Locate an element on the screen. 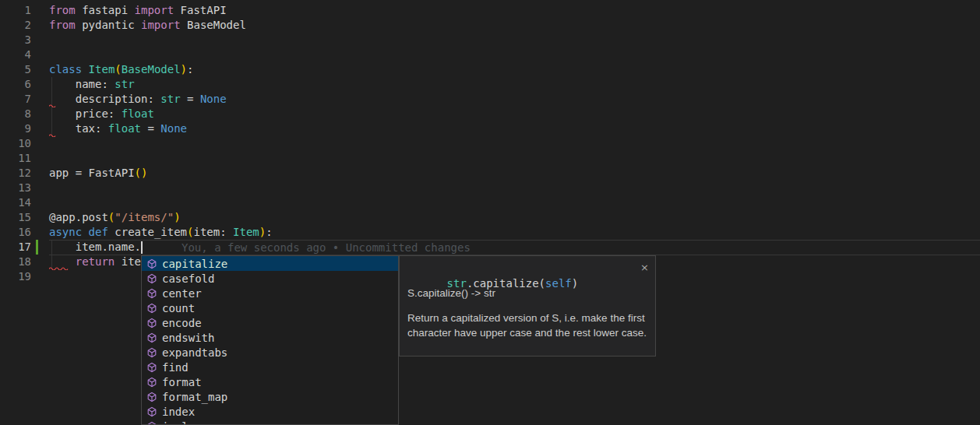  code-text: @app.post("/items/") is located at coordinates (115, 218).